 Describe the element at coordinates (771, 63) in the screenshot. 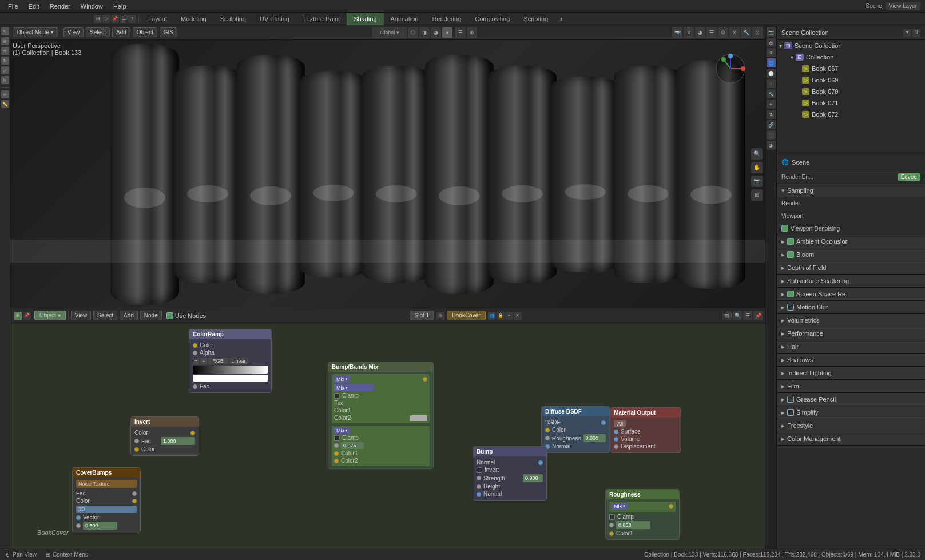

I see `scene-scene-icon: 🌐` at that location.